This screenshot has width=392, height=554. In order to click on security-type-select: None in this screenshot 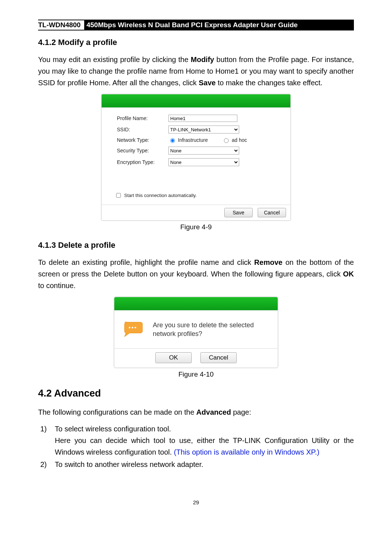, I will do `click(204, 151)`.